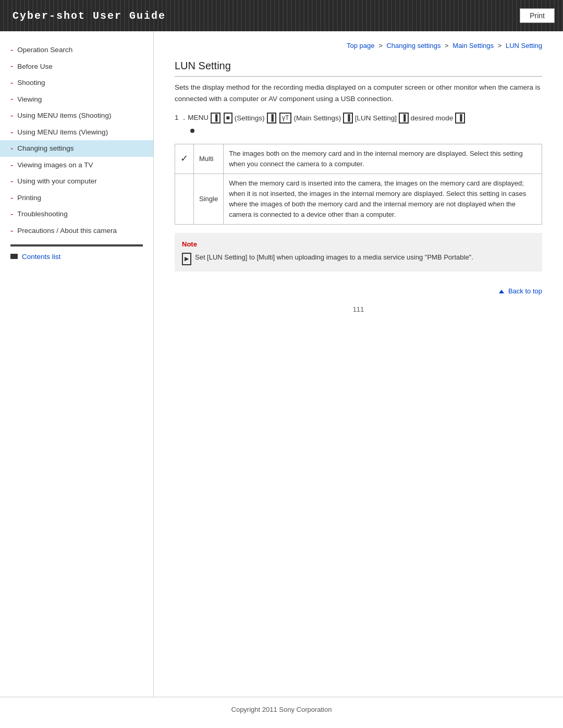 The image size is (563, 728). I want to click on contents-list-link: Contents list, so click(77, 256).